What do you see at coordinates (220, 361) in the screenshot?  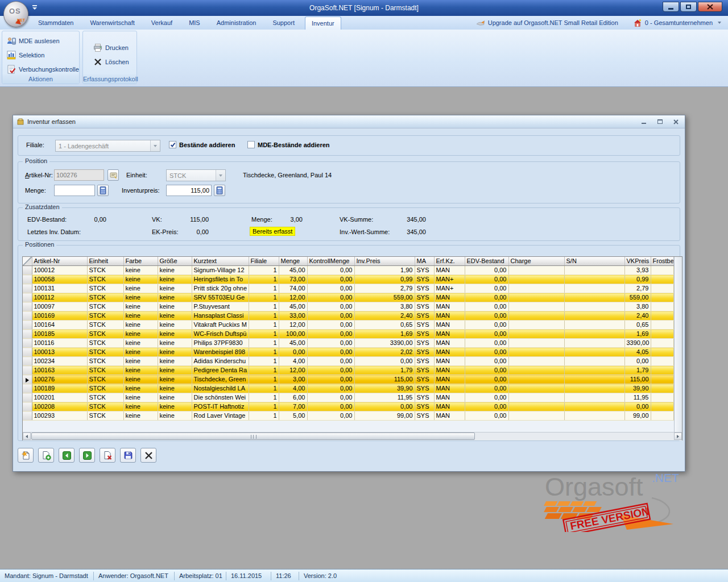 I see `cell-kurztext: Adidas Kinderschu` at bounding box center [220, 361].